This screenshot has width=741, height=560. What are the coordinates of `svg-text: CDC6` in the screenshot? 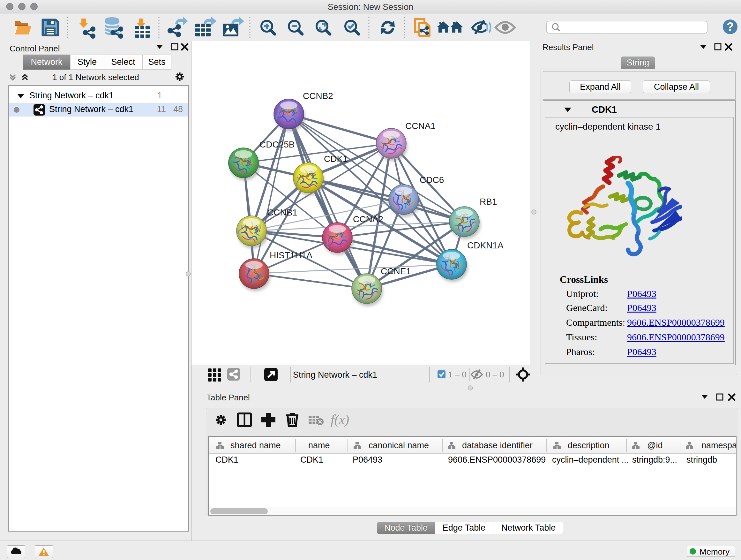 It's located at (432, 180).